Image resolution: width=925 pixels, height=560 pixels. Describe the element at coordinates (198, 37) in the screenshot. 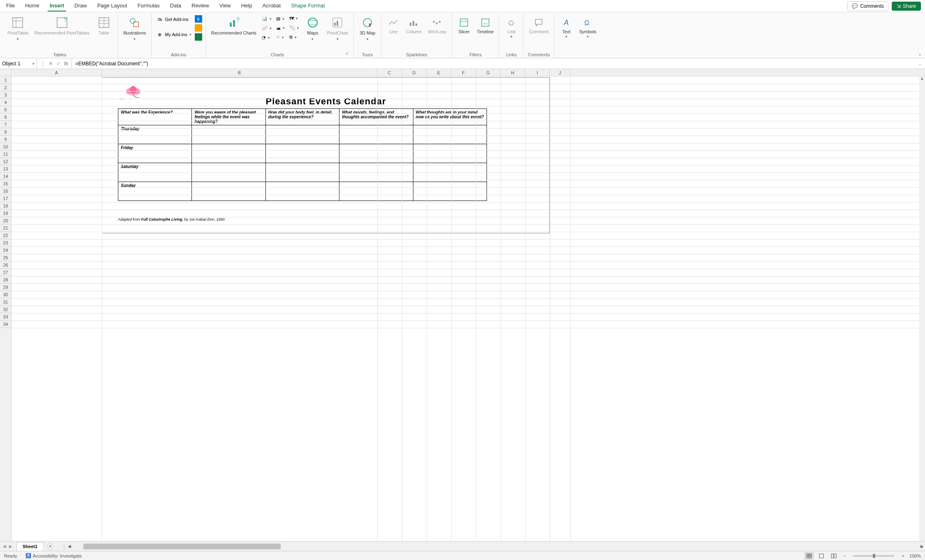

I see `visio-icon` at that location.